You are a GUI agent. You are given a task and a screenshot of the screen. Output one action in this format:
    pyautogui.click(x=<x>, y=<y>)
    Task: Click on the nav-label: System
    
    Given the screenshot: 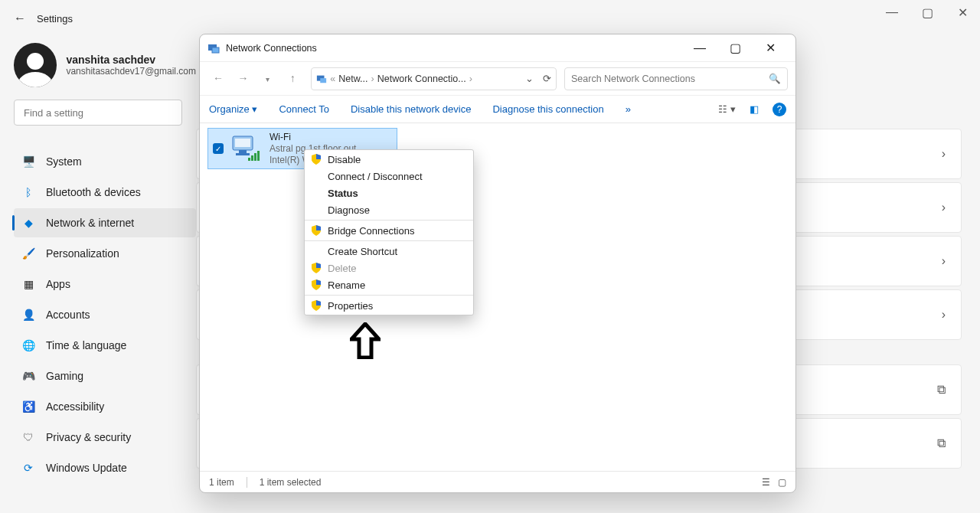 What is the action you would take?
    pyautogui.click(x=64, y=162)
    